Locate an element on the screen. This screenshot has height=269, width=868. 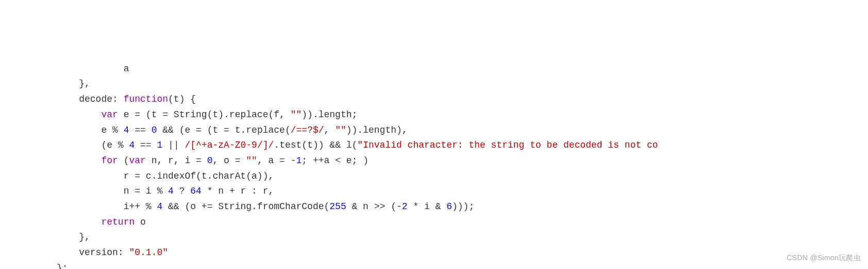
code-token: && (o += String.fromCharCode( is located at coordinates (246, 207).